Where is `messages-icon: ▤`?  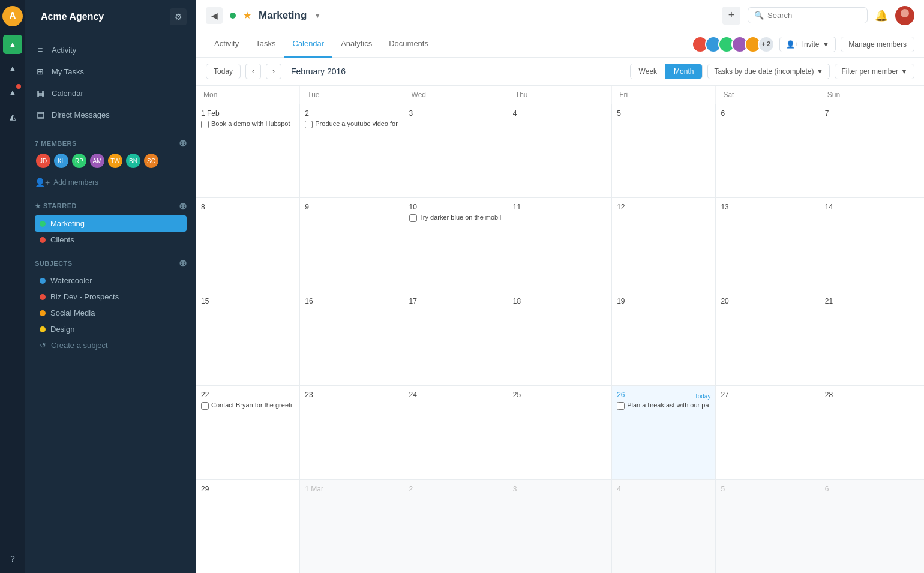
messages-icon: ▤ is located at coordinates (40, 115).